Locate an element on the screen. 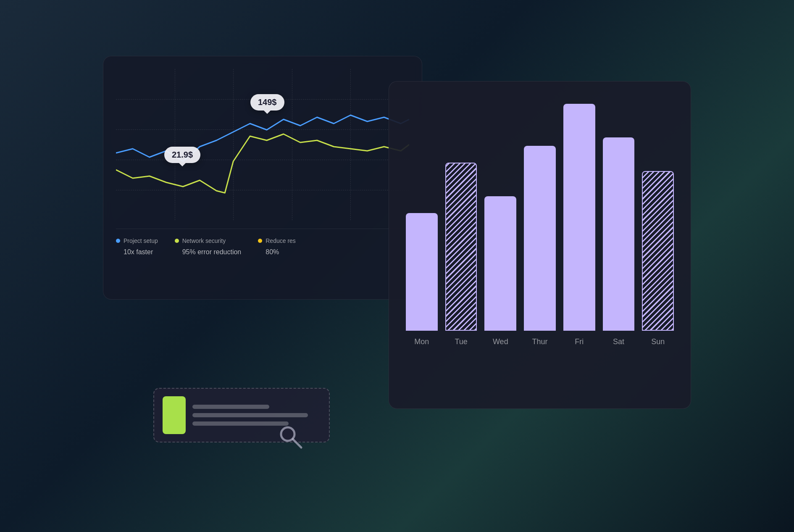 This screenshot has height=532, width=794. tooltip-low: 21.9$ is located at coordinates (182, 155).